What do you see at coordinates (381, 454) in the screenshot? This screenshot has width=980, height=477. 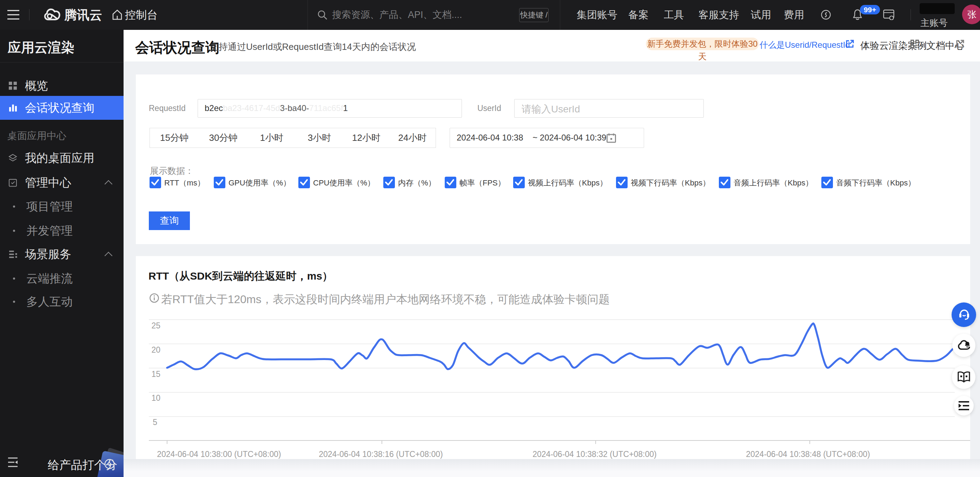 I see `svg-text:2024-06-04 10:38:16 (UTC+08:00: 2024-06-04 10:38:16 (UTC+08:00)` at bounding box center [381, 454].